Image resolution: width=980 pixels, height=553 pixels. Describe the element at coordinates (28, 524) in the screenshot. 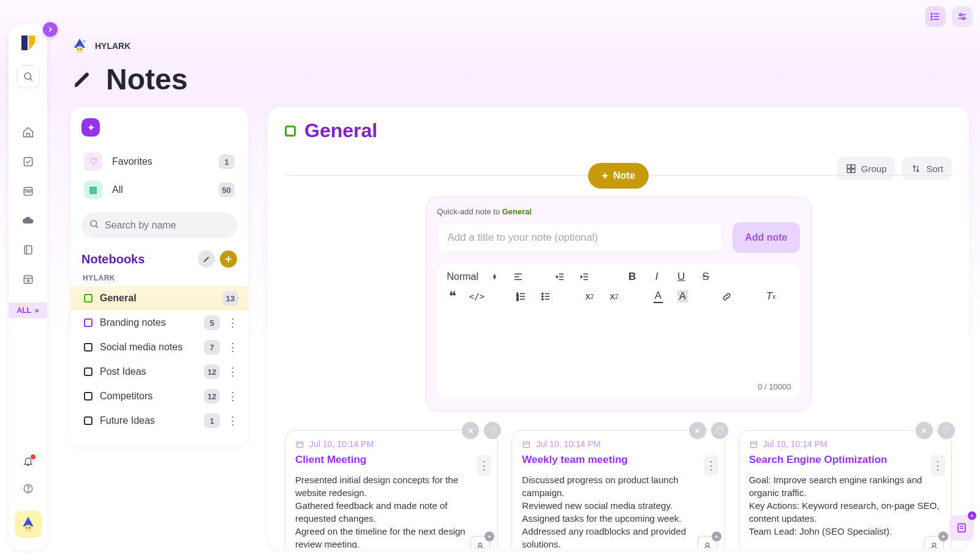

I see `workspace-avatar` at that location.